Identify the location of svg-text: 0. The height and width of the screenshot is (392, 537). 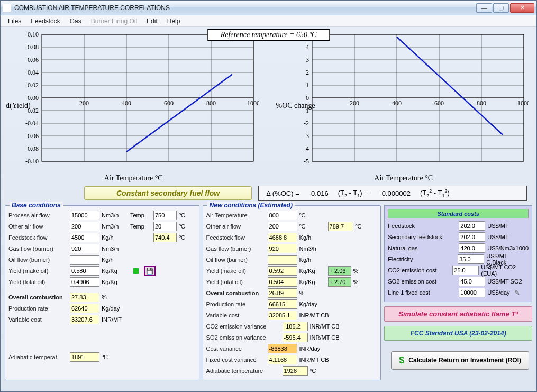
(307, 98).